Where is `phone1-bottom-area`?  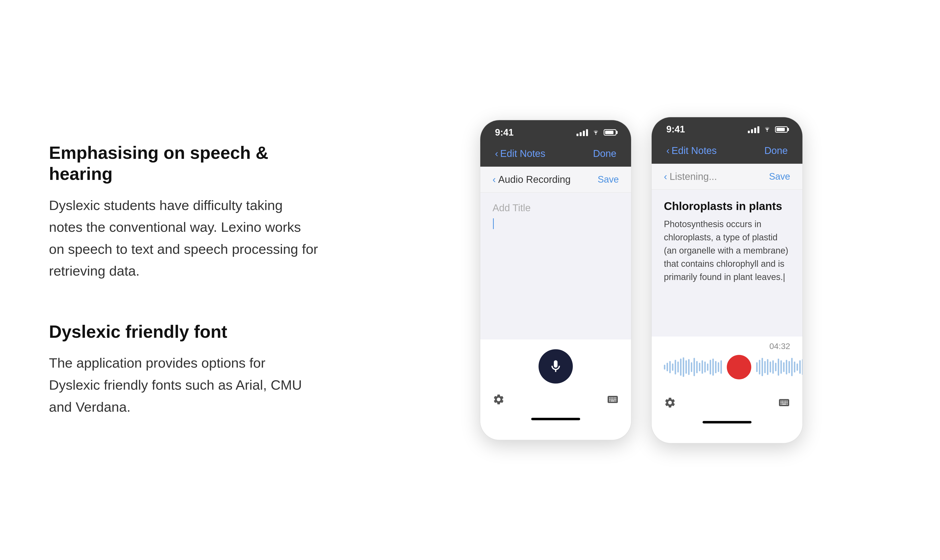
phone1-bottom-area is located at coordinates (555, 390).